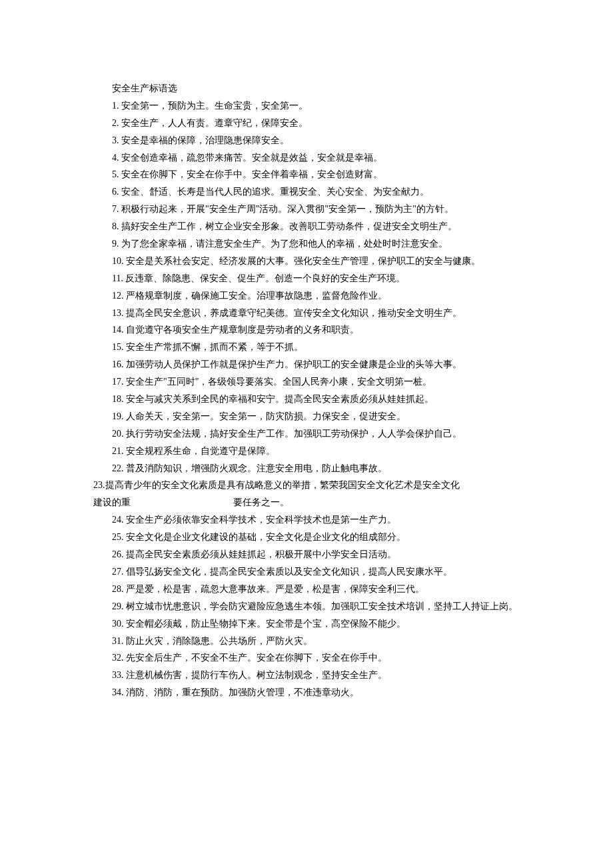 This screenshot has width=613, height=868. I want to click on slogan-item: 4. 安全创造幸福，疏忽带来痛苦。安全就是效益，安全就是幸福。, so click(313, 158).